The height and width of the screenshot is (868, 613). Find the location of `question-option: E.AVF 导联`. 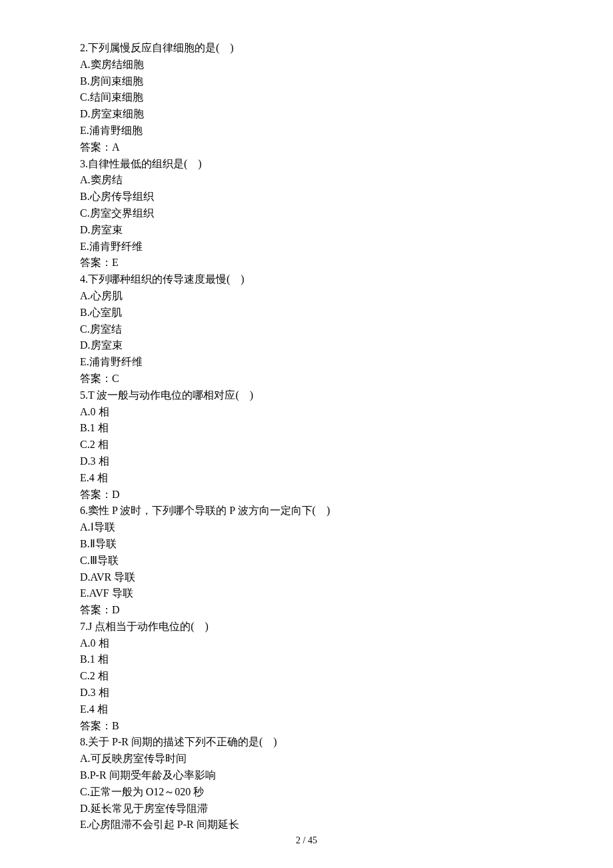

question-option: E.AVF 导联 is located at coordinates (306, 593).